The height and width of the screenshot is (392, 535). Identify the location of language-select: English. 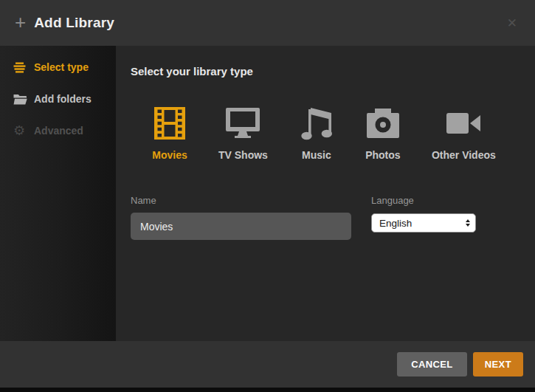
(424, 223).